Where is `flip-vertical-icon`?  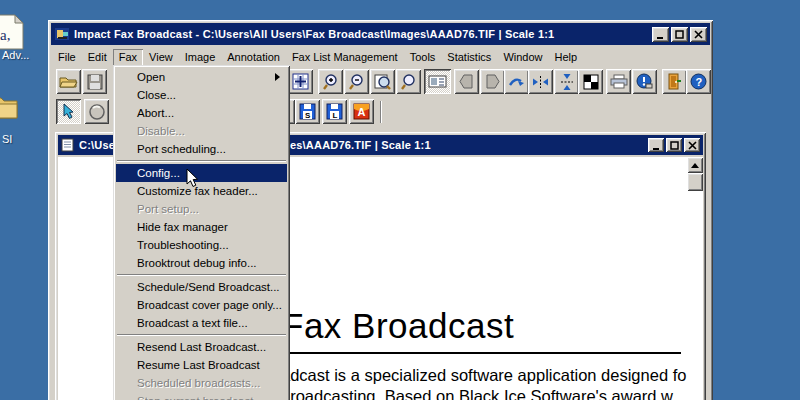
flip-vertical-icon is located at coordinates (567, 82).